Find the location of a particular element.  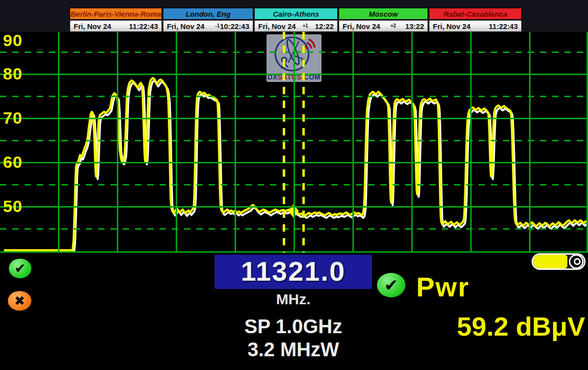

world-clock-bar: Berlin-Paris-Vienna-Roma Fri, Nov 24 11:… is located at coordinates (294, 16).